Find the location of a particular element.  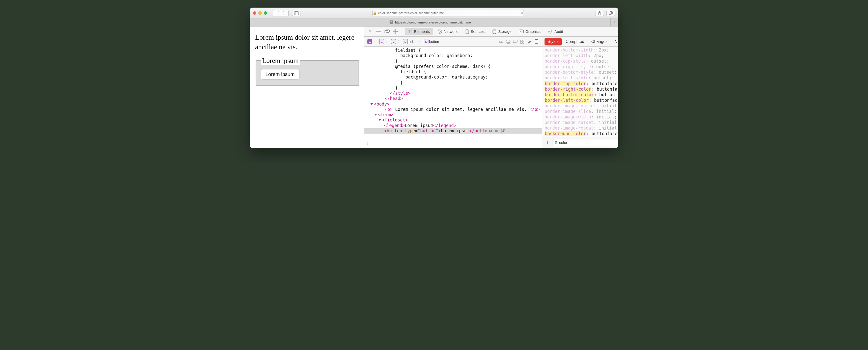

crumb-fieldset: Efiel… is located at coordinates (410, 42).